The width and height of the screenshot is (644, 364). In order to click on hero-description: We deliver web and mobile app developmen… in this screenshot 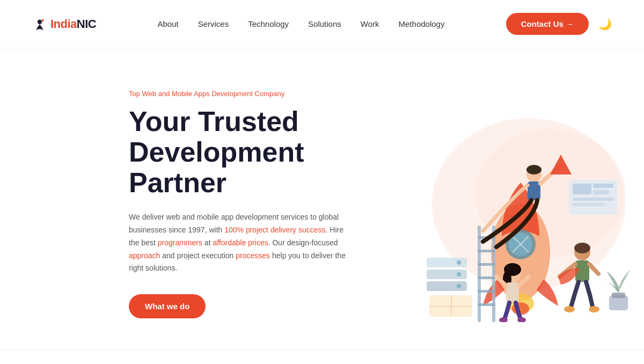, I will do `click(241, 243)`.